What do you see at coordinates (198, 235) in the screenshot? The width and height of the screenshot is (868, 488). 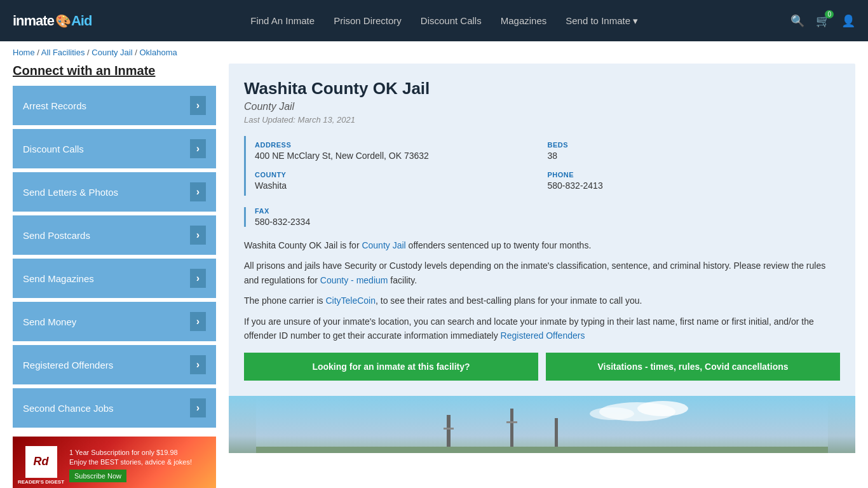 I see `arrow-icon-3: ›` at bounding box center [198, 235].